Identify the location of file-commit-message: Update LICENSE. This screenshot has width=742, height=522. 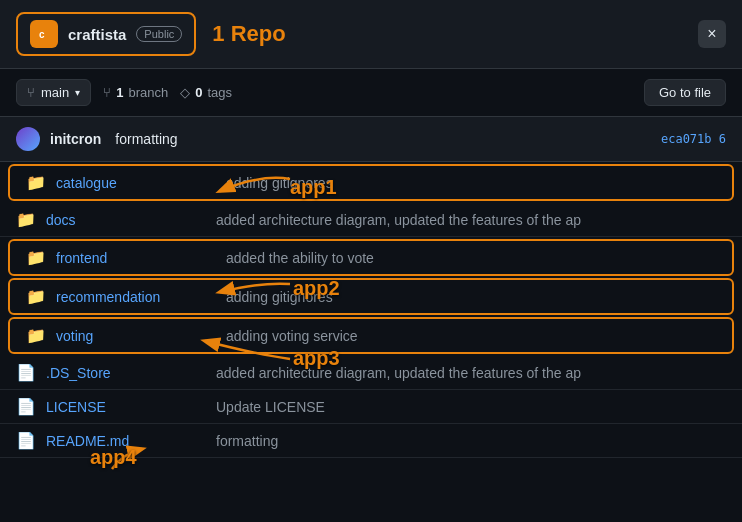
(471, 407).